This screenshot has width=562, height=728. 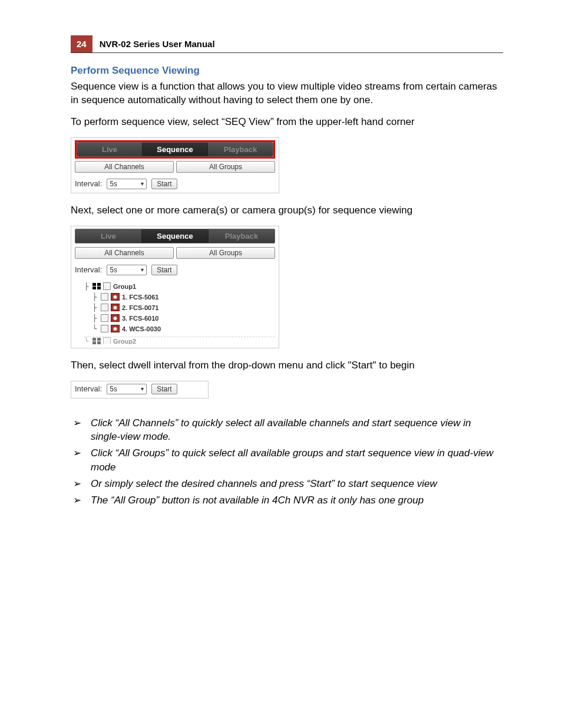 What do you see at coordinates (288, 500) in the screenshot?
I see `note-item: ➢The “All Group” button is not available…` at bounding box center [288, 500].